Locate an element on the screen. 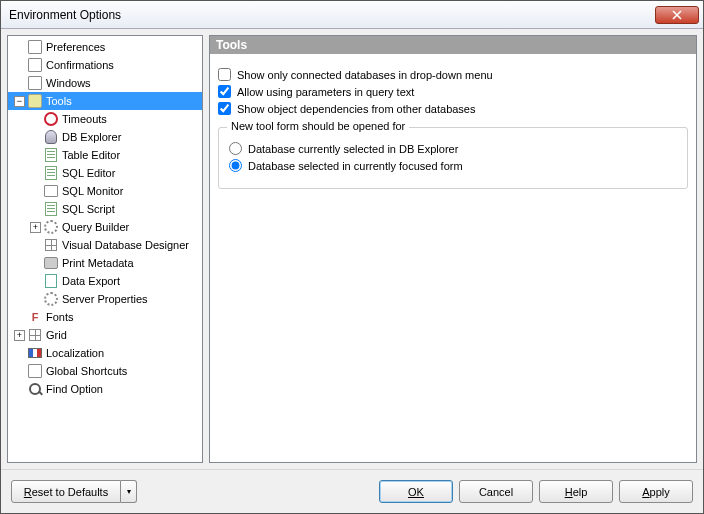 The image size is (704, 514). tree-item-label: Find Option is located at coordinates (74, 389).